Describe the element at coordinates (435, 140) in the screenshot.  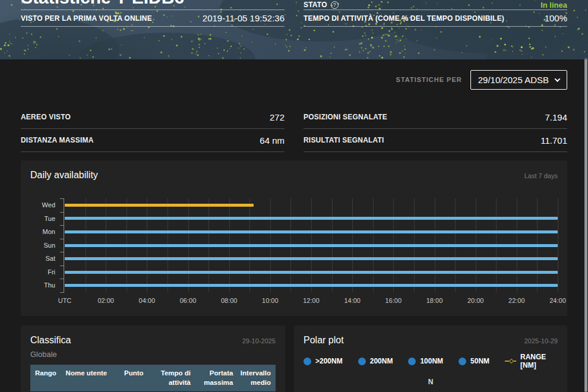
I see `stat-row: RISULTATI SEGNALATI11.701` at that location.